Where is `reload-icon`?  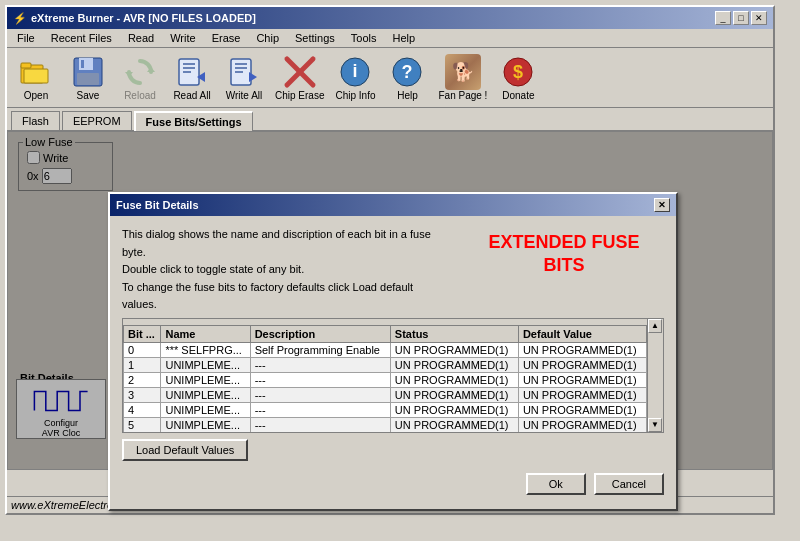 reload-icon is located at coordinates (140, 72).